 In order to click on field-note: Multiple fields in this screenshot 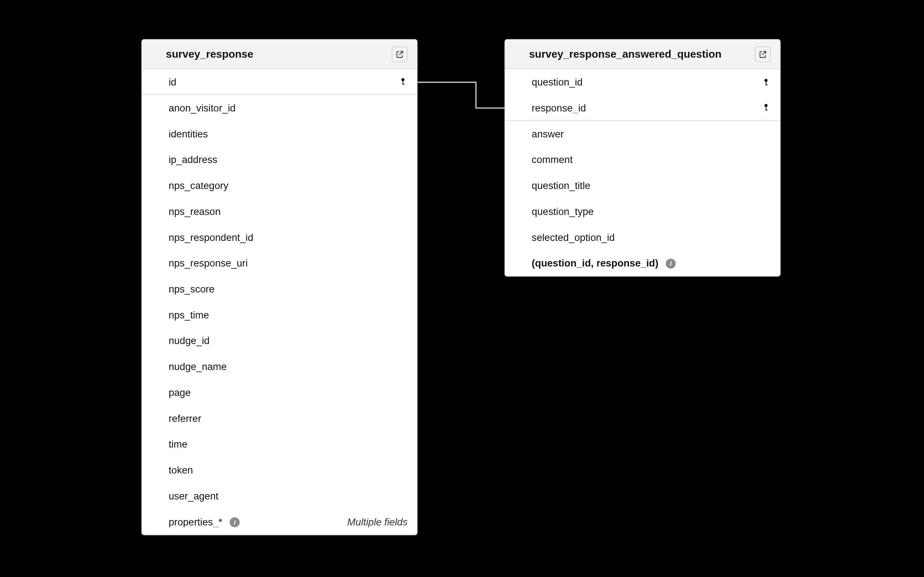, I will do `click(377, 522)`.